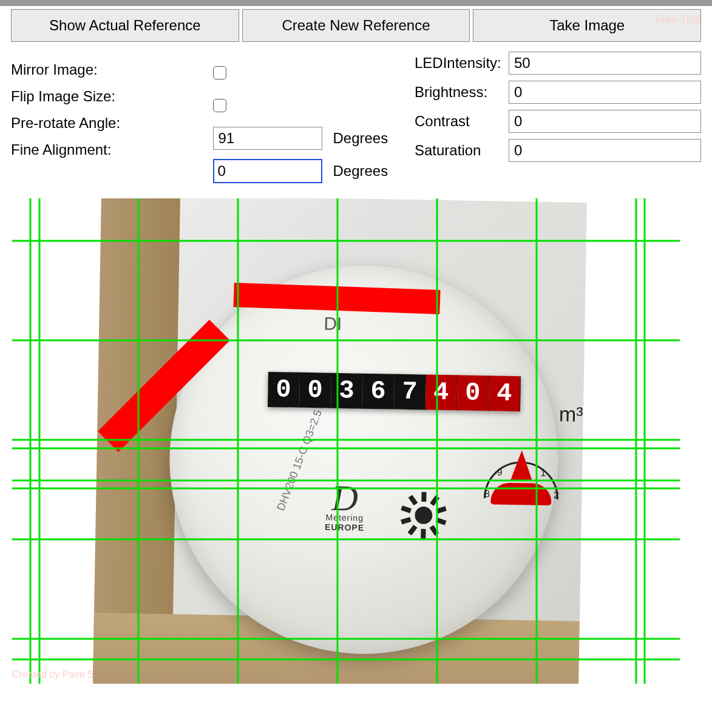 The height and width of the screenshot is (728, 712). Describe the element at coordinates (522, 480) in the screenshot. I see `meter-subdial: 8 9 0 1 2` at that location.